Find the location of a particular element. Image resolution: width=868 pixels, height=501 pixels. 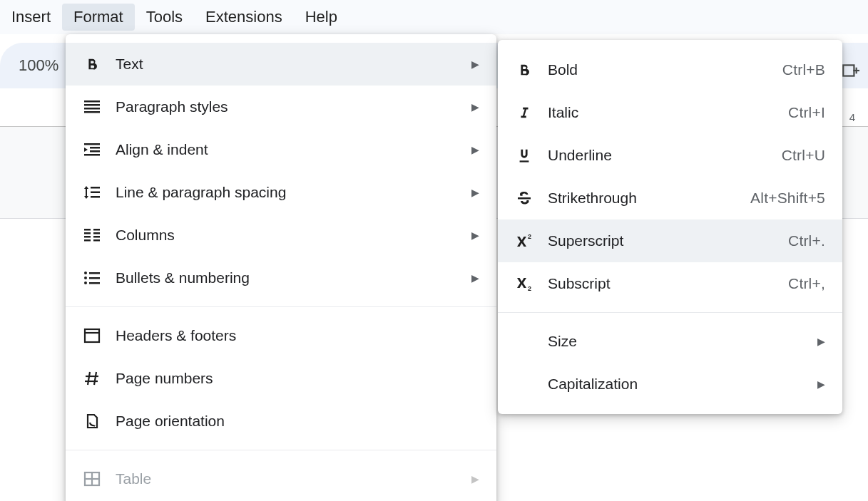

paragraph-styles-icon is located at coordinates (92, 107).